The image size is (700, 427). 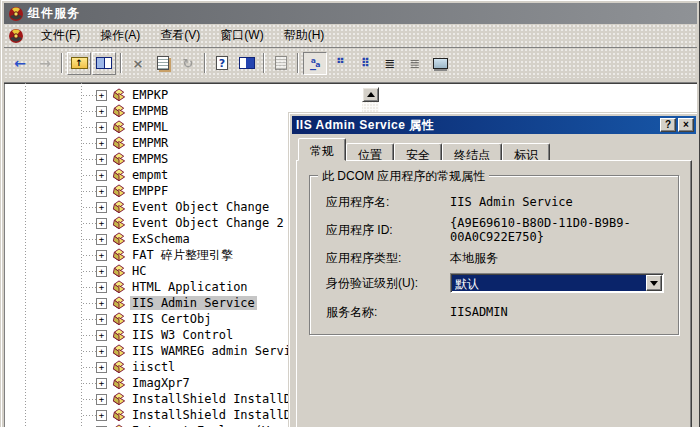 What do you see at coordinates (440, 64) in the screenshot?
I see `computer-button` at bounding box center [440, 64].